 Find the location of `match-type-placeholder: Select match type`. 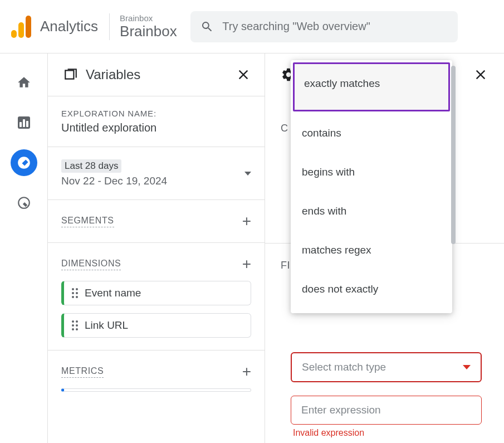

match-type-placeholder: Select match type is located at coordinates (344, 367).